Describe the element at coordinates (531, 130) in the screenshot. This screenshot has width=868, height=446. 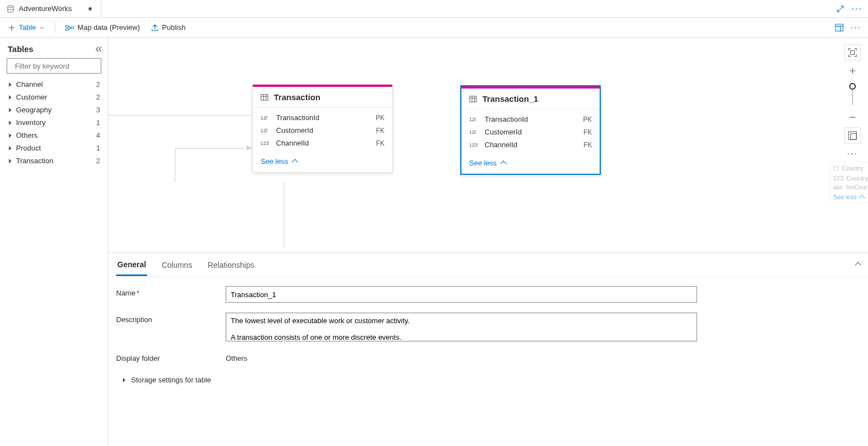
I see `table-card-transaction-1: Transaction_1 12lTransactionIdPK 12lCust…` at that location.